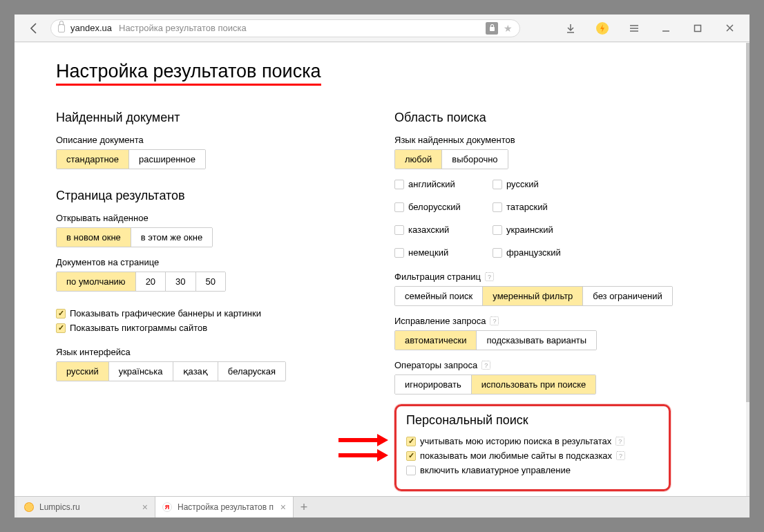 This screenshot has height=532, width=764. Describe the element at coordinates (698, 28) in the screenshot. I see `maximize-button` at that location.